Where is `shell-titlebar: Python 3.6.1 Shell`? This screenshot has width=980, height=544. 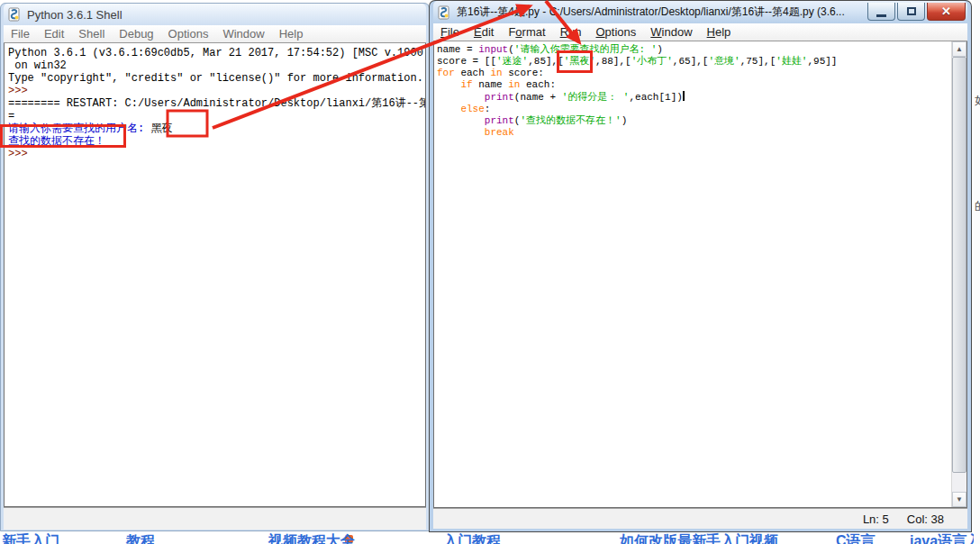
shell-titlebar: Python 3.6.1 Shell is located at coordinates (214, 14).